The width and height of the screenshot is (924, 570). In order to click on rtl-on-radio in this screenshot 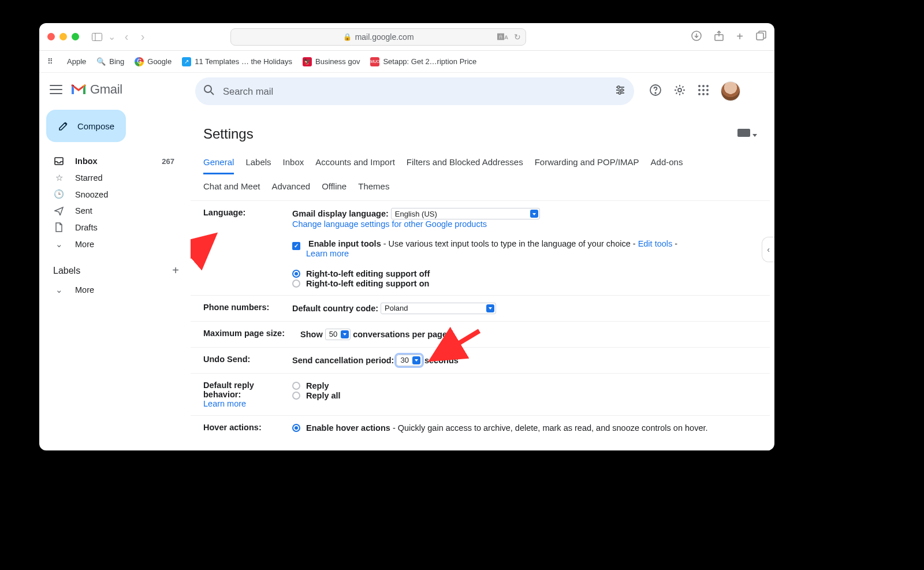, I will do `click(296, 284)`.